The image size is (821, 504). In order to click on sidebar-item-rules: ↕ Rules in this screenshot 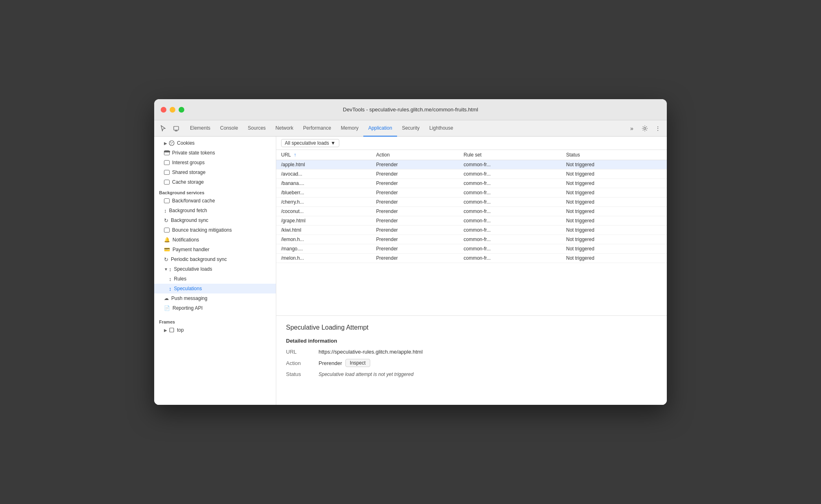, I will do `click(215, 279)`.